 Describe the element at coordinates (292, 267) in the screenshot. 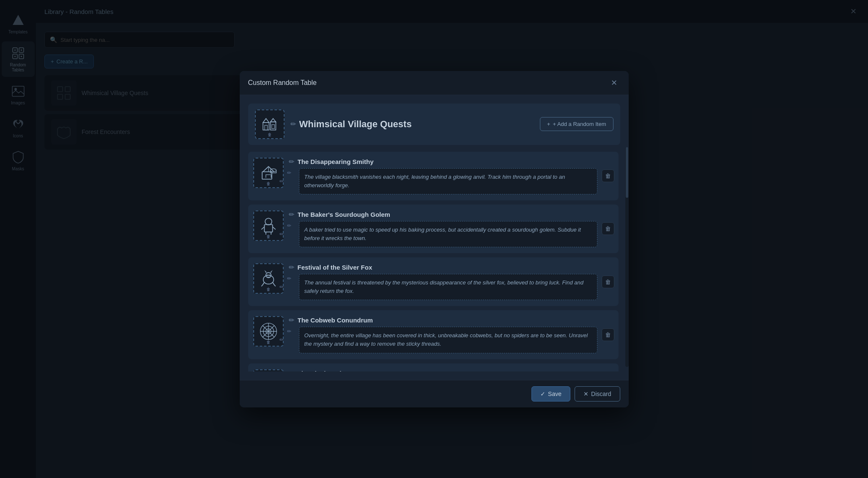

I see `item-3-name-edit-icon: ✏` at that location.